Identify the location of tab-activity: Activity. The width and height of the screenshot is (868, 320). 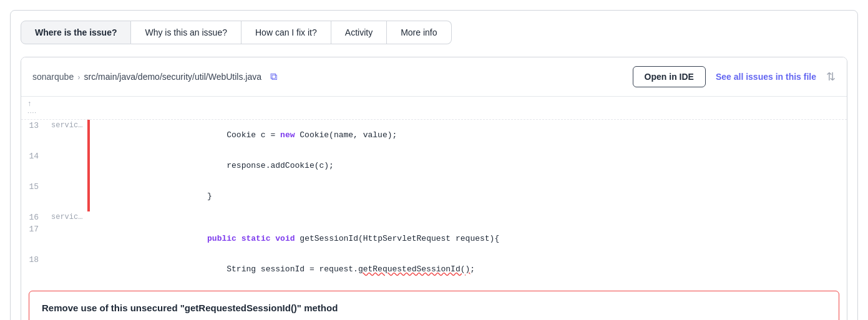
(359, 32).